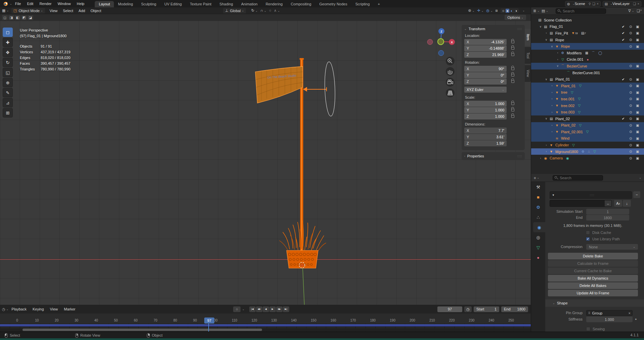  I want to click on select-mode-icon: ◩, so click(24, 17).